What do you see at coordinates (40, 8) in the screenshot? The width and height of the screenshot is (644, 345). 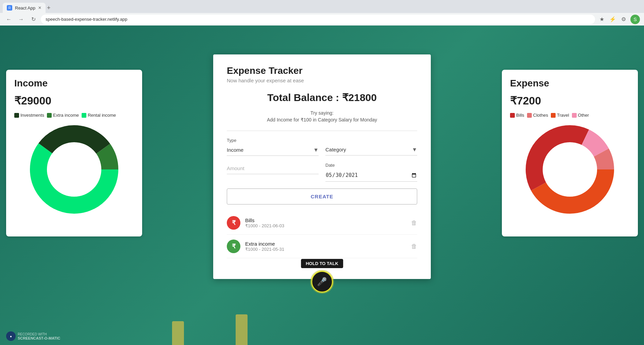 I see `tab-close-button: ✕` at bounding box center [40, 8].